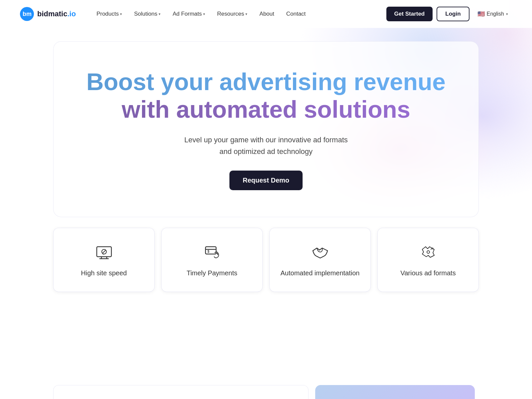  What do you see at coordinates (320, 260) in the screenshot?
I see `feature-card-automated: Automated implementation` at bounding box center [320, 260].